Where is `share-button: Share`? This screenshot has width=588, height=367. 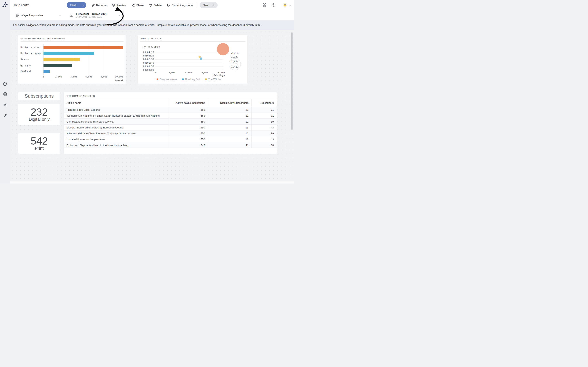 share-button: Share is located at coordinates (138, 5).